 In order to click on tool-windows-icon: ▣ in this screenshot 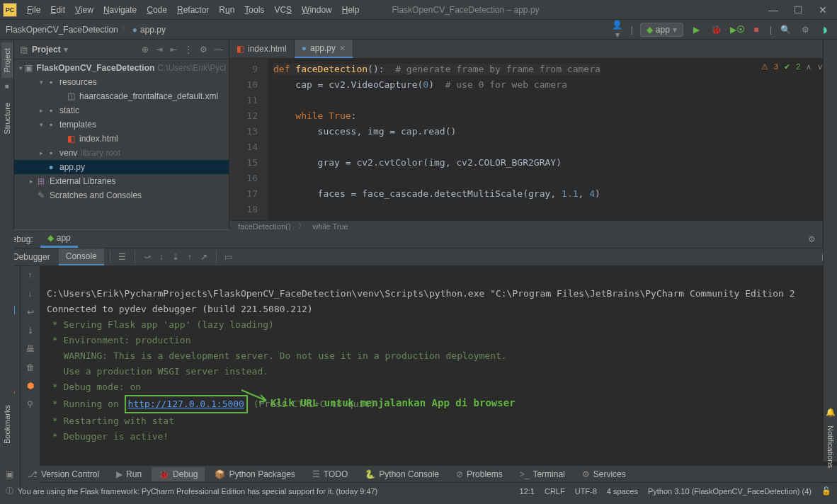, I will do `click(10, 474)`.